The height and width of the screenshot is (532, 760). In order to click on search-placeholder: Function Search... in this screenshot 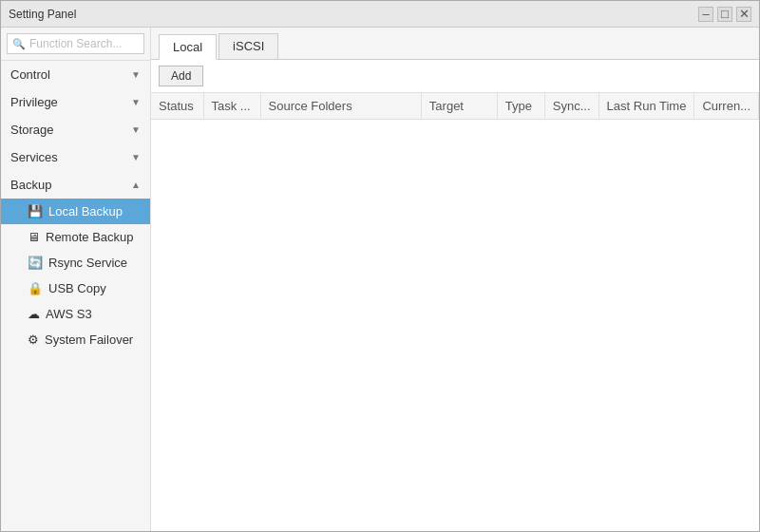, I will do `click(76, 44)`.